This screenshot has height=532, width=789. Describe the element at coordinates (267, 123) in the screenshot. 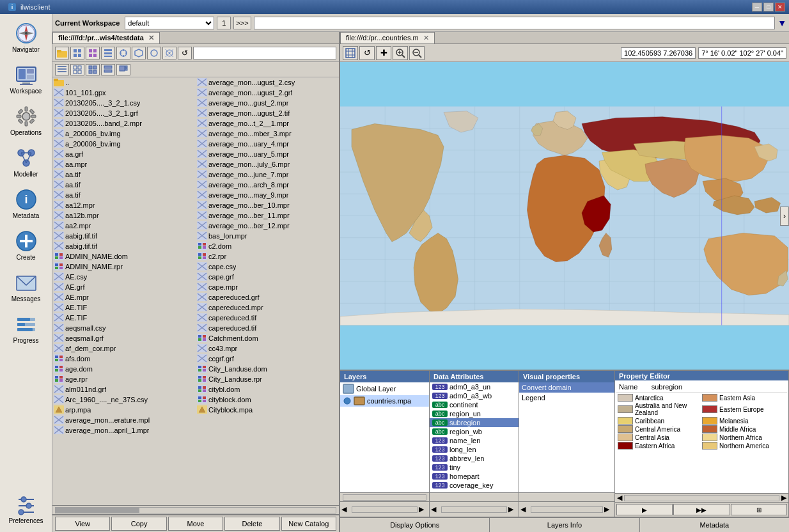

I see `list-item: average_mo...t_2__1.mpr` at that location.